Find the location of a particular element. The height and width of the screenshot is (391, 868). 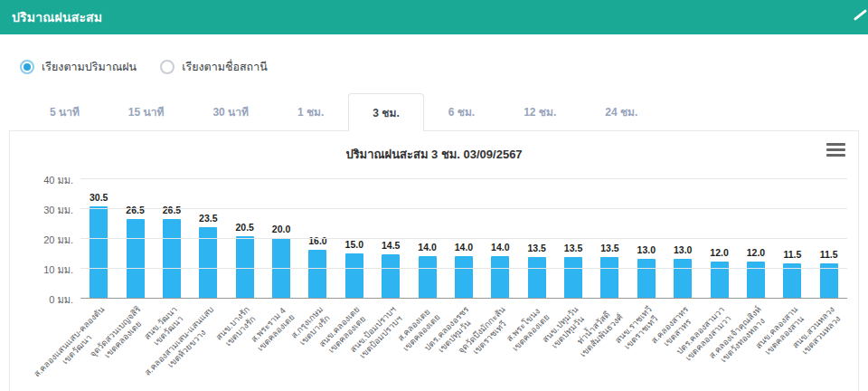

sort-by-station-label: เรียงตามชื่อสถานี is located at coordinates (224, 67).